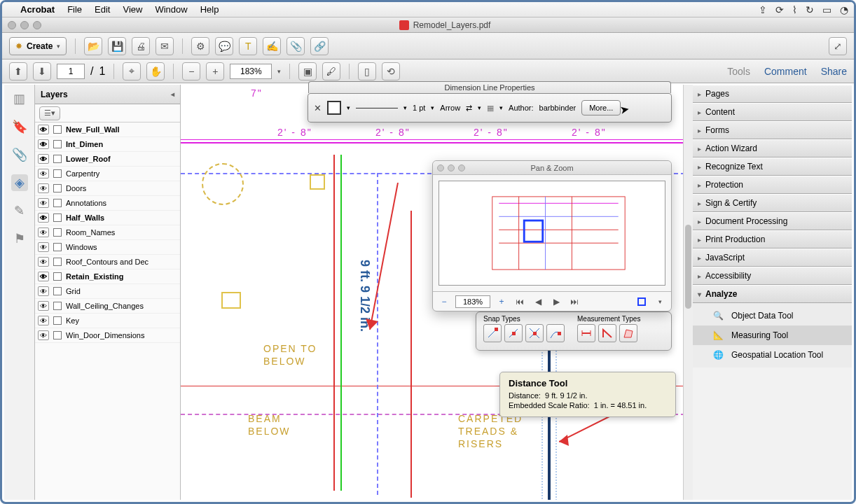  Describe the element at coordinates (838, 46) in the screenshot. I see `fullscreen-icon: ⤢` at that location.